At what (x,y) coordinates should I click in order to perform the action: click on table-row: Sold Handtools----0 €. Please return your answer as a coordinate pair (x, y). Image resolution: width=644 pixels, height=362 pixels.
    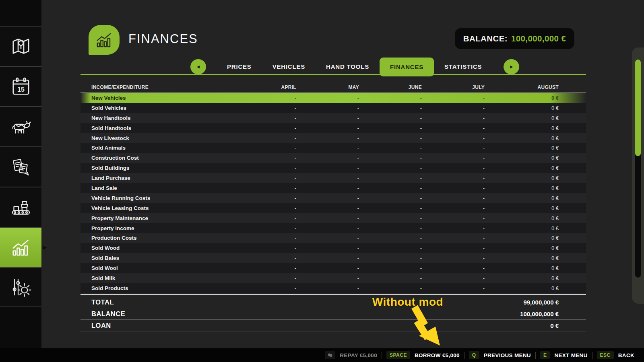
    Looking at the image, I should click on (333, 128).